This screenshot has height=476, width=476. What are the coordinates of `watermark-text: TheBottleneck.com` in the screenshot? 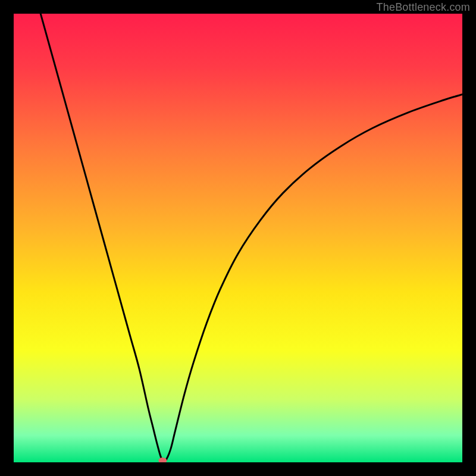 It's located at (424, 7).